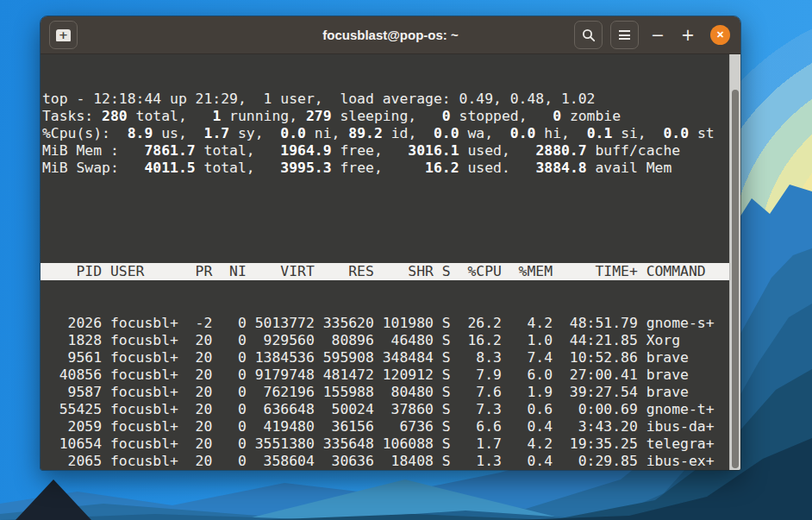  What do you see at coordinates (391, 168) in the screenshot?
I see `summary-line: MiB Swap: 4011.5 total, 3995.3 free, 16.…` at bounding box center [391, 168].